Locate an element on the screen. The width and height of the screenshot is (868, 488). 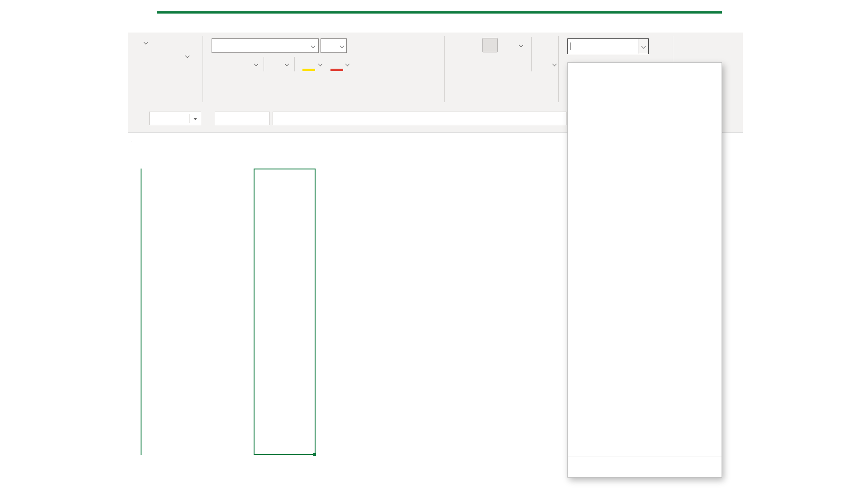
italic-button is located at coordinates (233, 64).